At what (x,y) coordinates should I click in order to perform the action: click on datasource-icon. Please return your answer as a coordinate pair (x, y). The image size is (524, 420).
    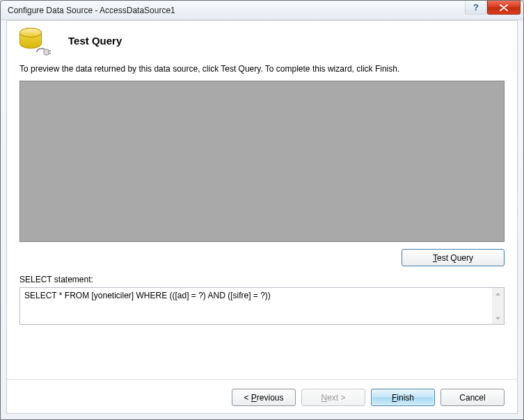
    Looking at the image, I should click on (35, 42).